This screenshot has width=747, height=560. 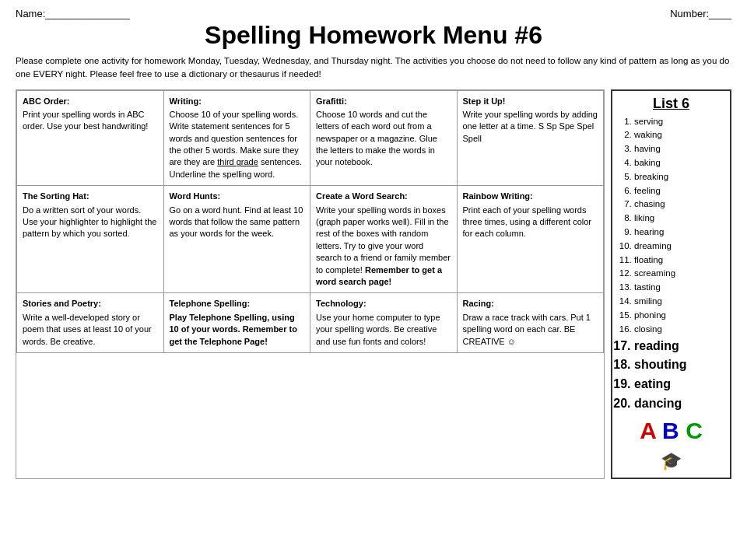 What do you see at coordinates (679, 404) in the screenshot?
I see `list-item: dancing` at bounding box center [679, 404].